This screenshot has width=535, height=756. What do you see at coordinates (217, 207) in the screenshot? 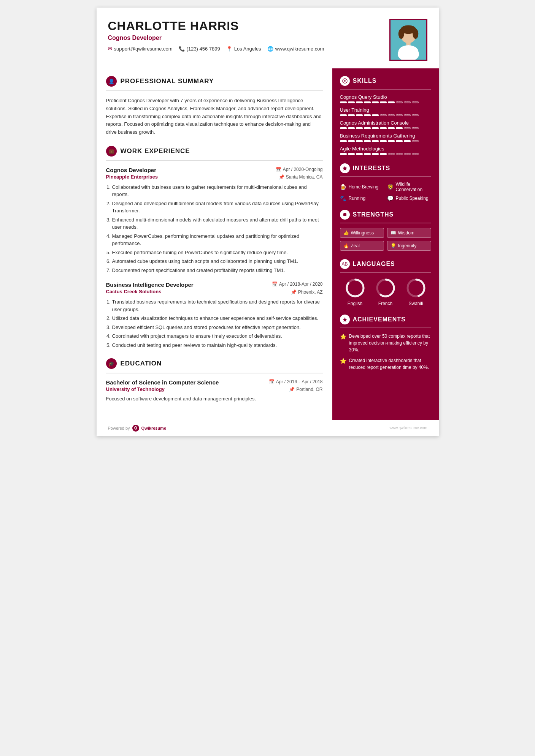
I see `list-item: Designed and developed multidimensional …` at bounding box center [217, 207].